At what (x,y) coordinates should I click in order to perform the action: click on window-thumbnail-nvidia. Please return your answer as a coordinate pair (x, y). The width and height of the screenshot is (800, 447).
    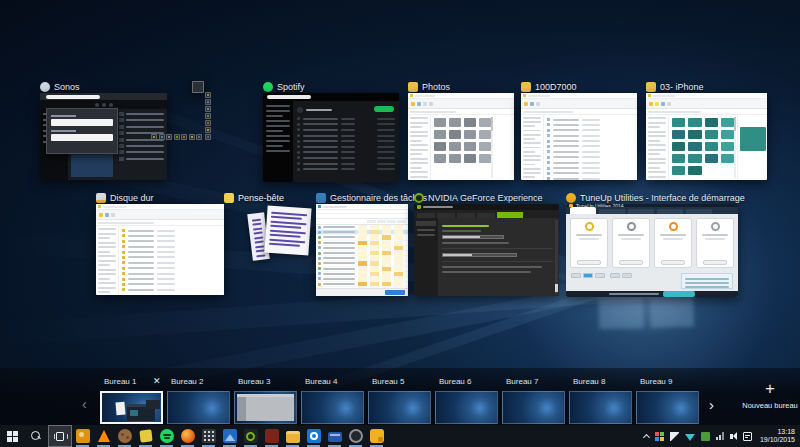
    Looking at the image, I should click on (486, 250).